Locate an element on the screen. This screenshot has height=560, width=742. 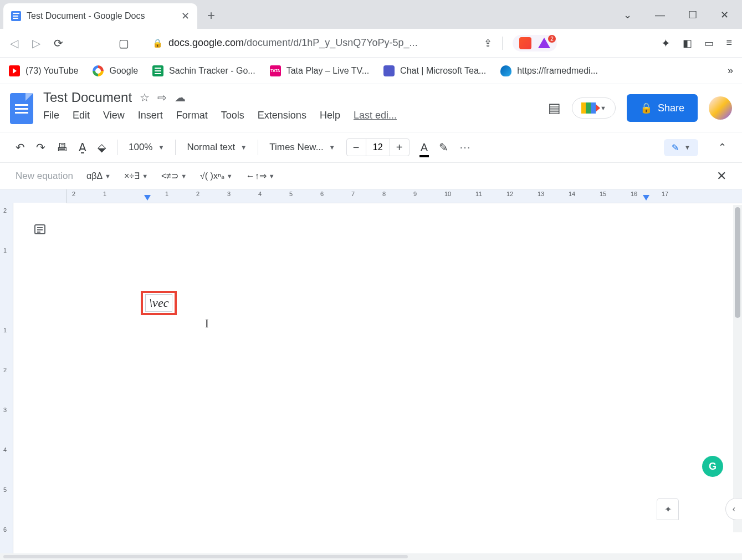
extensions-icon: ✦ is located at coordinates (666, 43).